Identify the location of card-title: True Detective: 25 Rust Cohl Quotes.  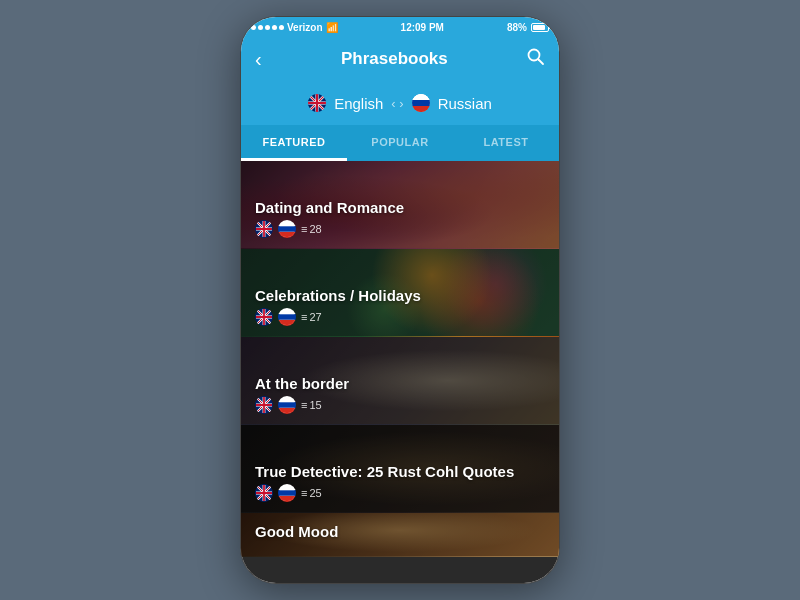
(384, 472).